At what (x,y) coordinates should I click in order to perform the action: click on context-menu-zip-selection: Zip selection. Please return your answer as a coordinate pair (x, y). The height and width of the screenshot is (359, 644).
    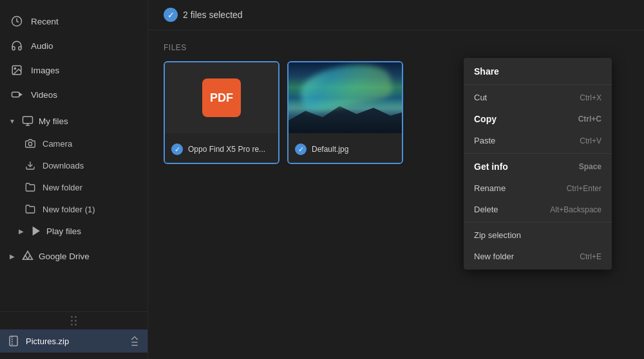
    Looking at the image, I should click on (538, 235).